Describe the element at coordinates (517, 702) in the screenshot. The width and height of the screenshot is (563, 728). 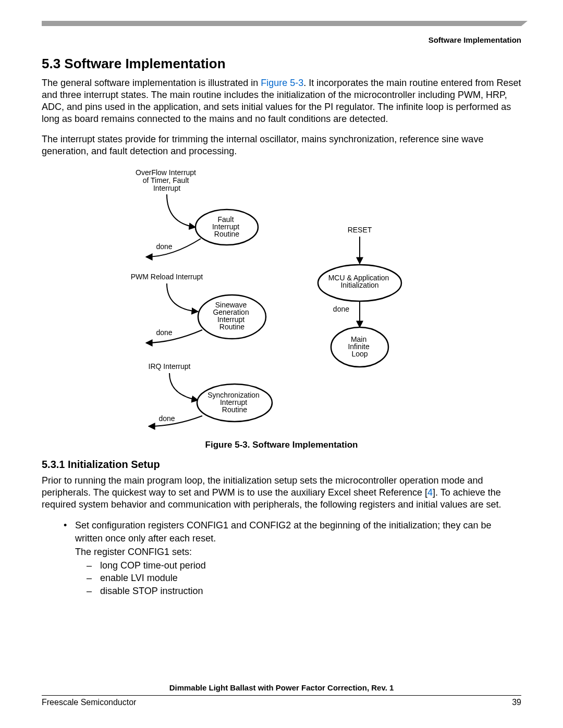
I see `page-number: 39` at that location.